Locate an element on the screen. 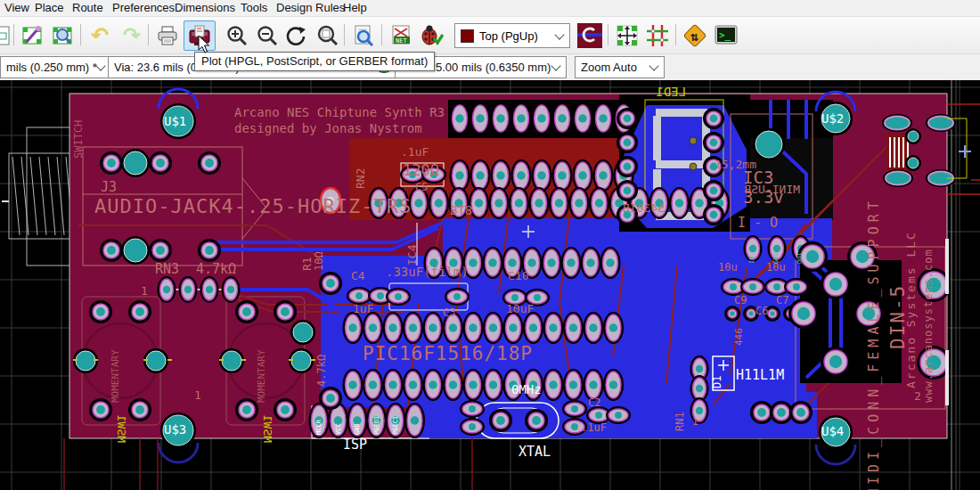 The height and width of the screenshot is (490, 980). plot-tooltip: Plot (HPGL, PostScript, or GERBER format… is located at coordinates (314, 61).